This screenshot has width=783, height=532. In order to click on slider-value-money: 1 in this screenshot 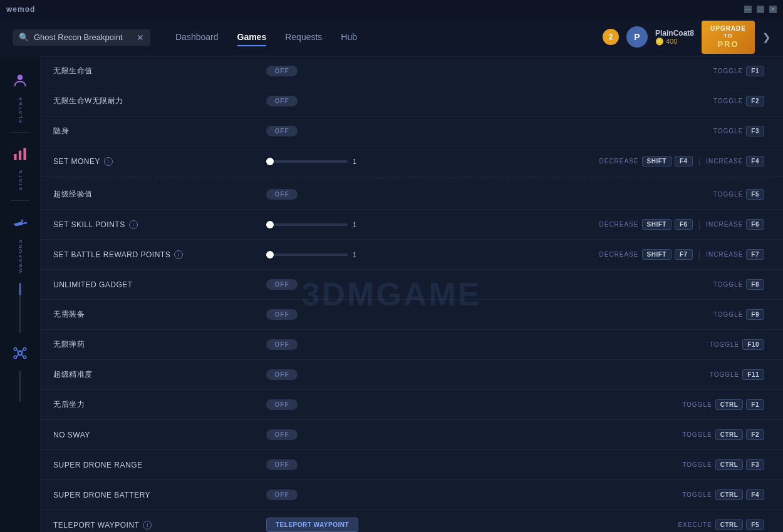, I will do `click(359, 161)`.